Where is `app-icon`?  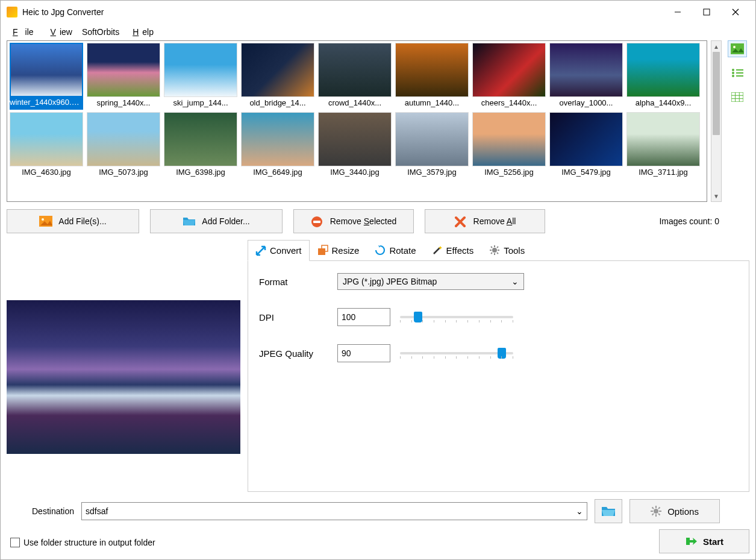 app-icon is located at coordinates (12, 12).